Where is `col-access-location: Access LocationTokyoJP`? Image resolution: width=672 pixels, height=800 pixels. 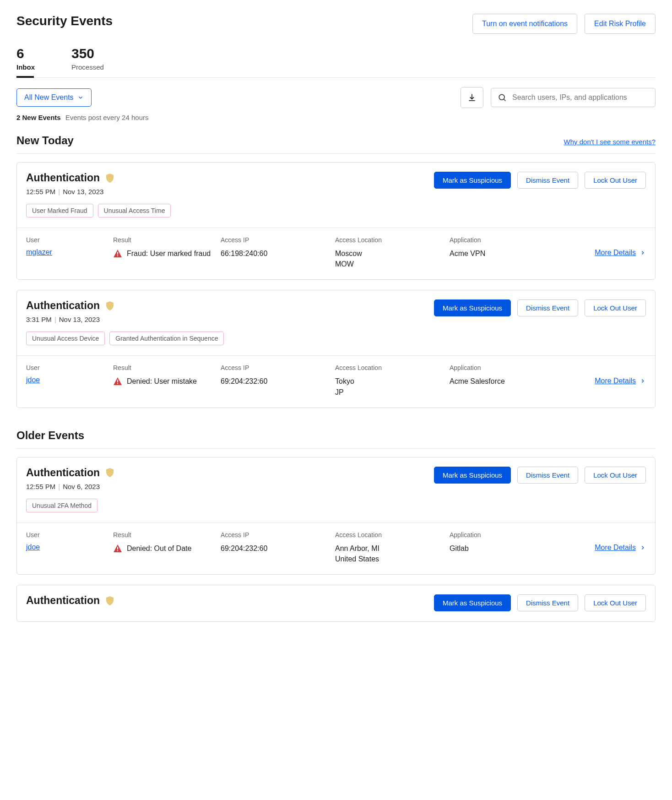
col-access-location: Access LocationTokyoJP is located at coordinates (392, 381).